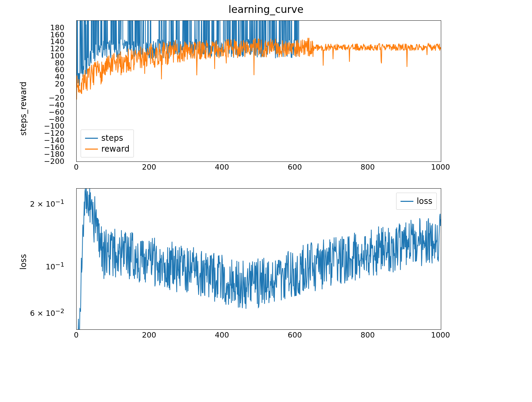 This screenshot has width=532, height=402. What do you see at coordinates (91, 149) in the screenshot?
I see `legend-swatch-reward` at bounding box center [91, 149].